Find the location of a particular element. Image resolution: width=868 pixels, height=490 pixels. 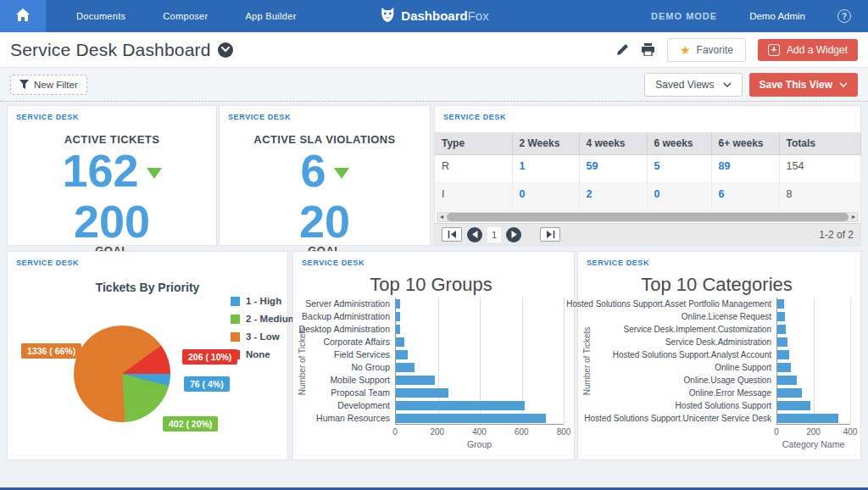

scroll-right-icon: ▸ is located at coordinates (854, 217).